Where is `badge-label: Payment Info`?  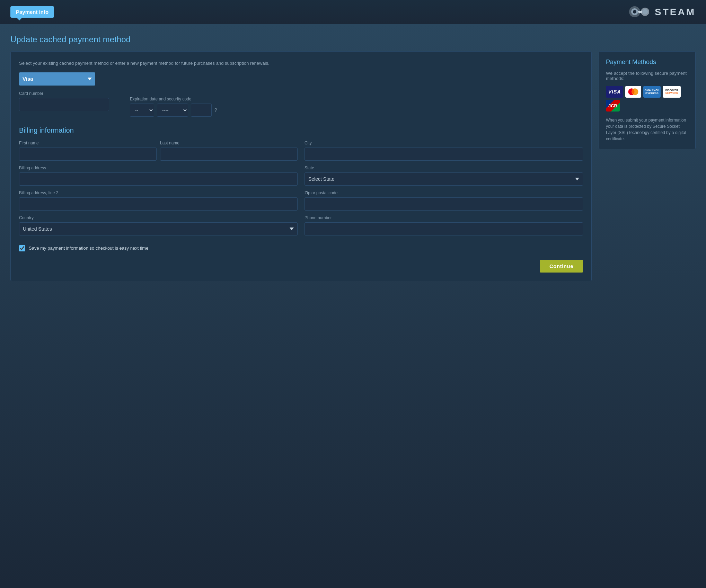
badge-label: Payment Info is located at coordinates (32, 12).